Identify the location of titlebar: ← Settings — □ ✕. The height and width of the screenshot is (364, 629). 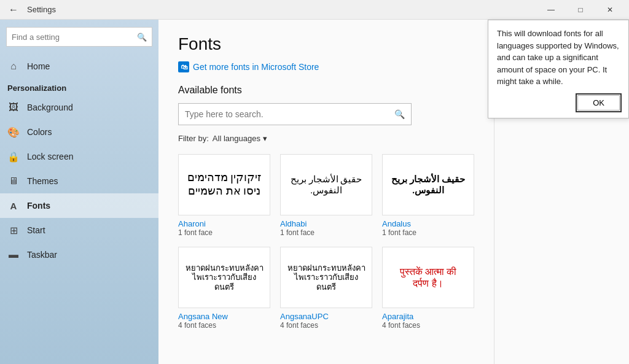
(314, 10).